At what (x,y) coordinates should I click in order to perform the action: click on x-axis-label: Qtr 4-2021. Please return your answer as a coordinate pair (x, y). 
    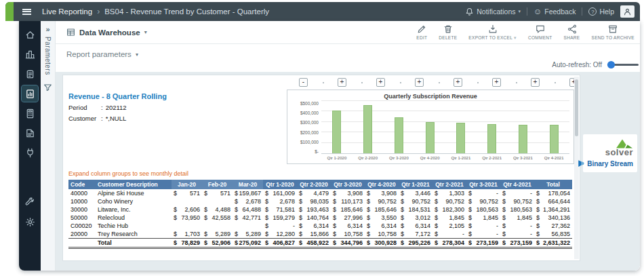
    Looking at the image, I should click on (554, 158).